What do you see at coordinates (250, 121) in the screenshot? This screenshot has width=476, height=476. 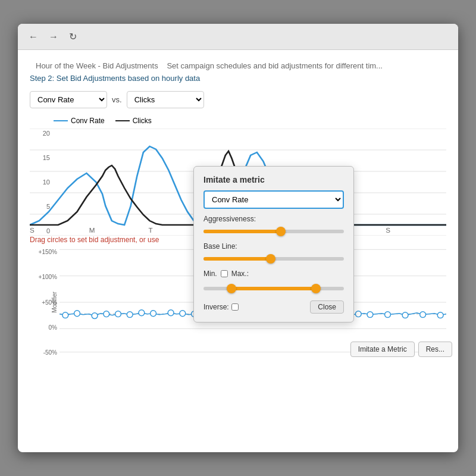 I see `chart-legend: Conv Rate Clicks` at bounding box center [250, 121].